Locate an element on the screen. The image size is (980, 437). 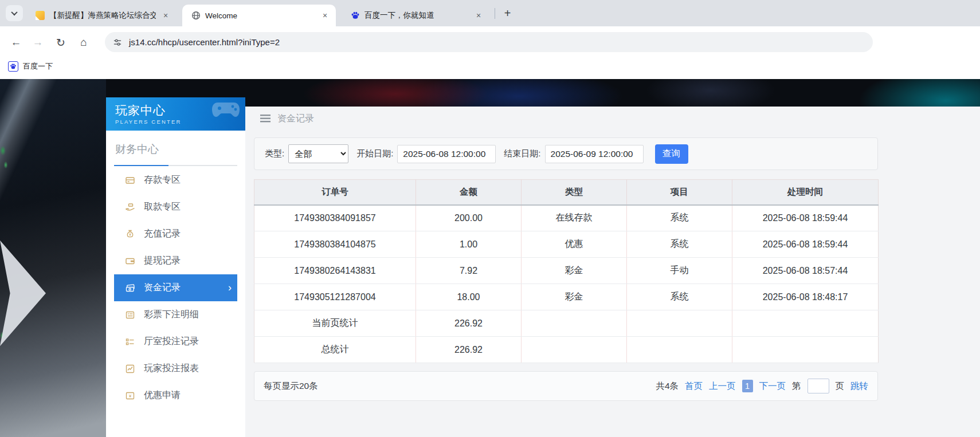
cell-amount: 18.00 is located at coordinates (469, 297).